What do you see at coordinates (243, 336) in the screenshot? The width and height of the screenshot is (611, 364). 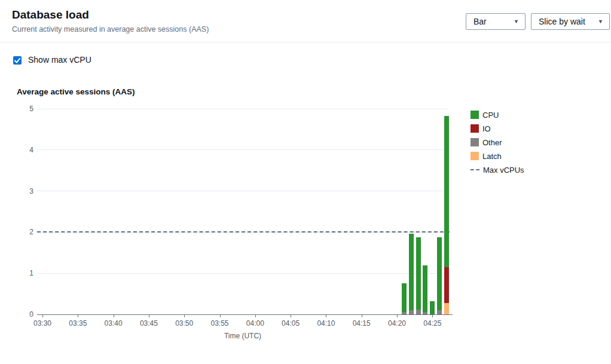 I see `x-axis-title: Time (UTC)` at bounding box center [243, 336].